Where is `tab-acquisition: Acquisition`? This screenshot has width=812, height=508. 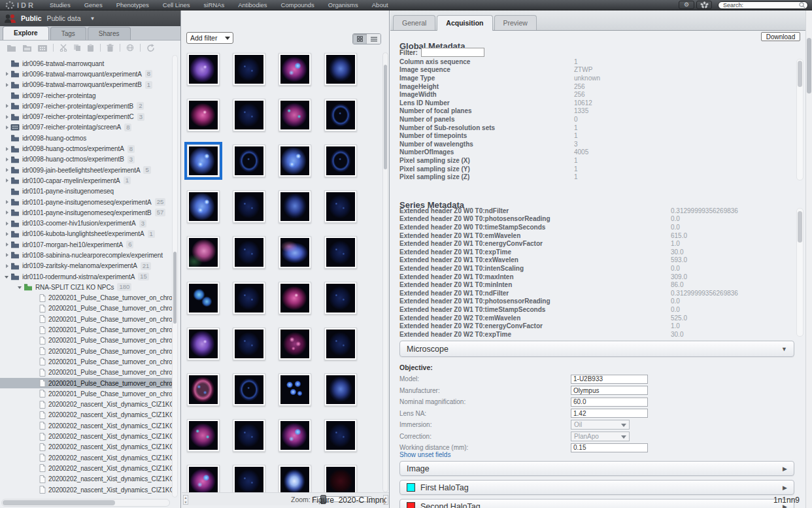
tab-acquisition: Acquisition is located at coordinates (464, 23).